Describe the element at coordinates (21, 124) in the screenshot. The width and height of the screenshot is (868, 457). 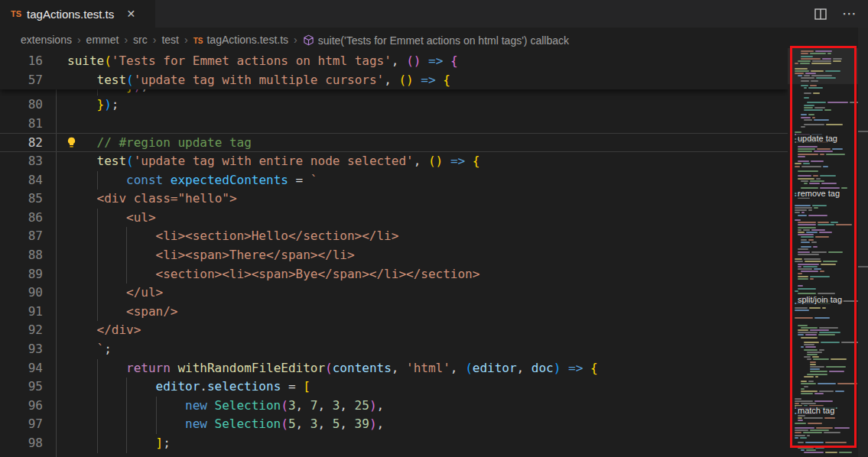
I see `line-number: 81` at that location.